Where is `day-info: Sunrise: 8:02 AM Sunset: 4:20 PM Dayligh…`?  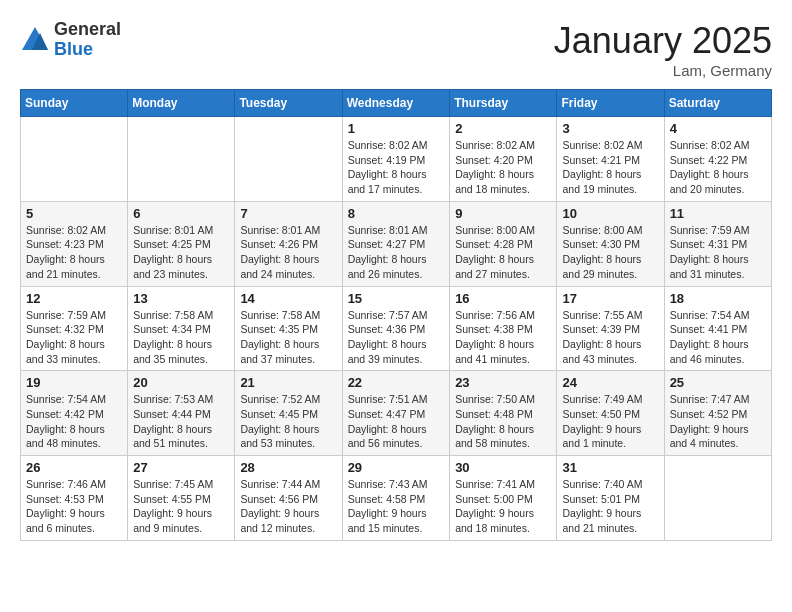 day-info: Sunrise: 8:02 AM Sunset: 4:20 PM Dayligh… is located at coordinates (503, 168).